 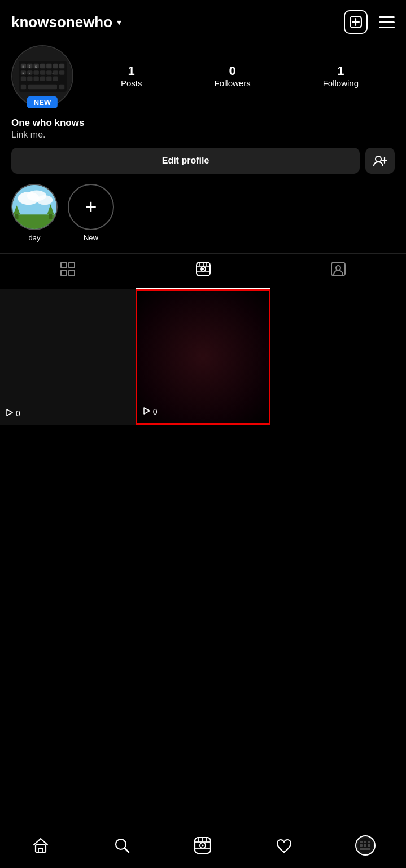 I want to click on play-count-center-value: 0, so click(x=155, y=412).